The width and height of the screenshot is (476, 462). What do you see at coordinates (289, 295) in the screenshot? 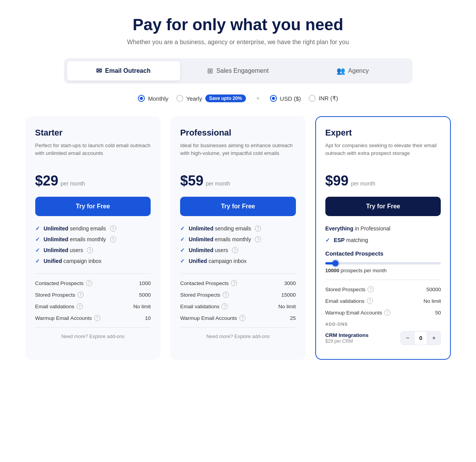
I see `spec-value: 15000` at bounding box center [289, 295].